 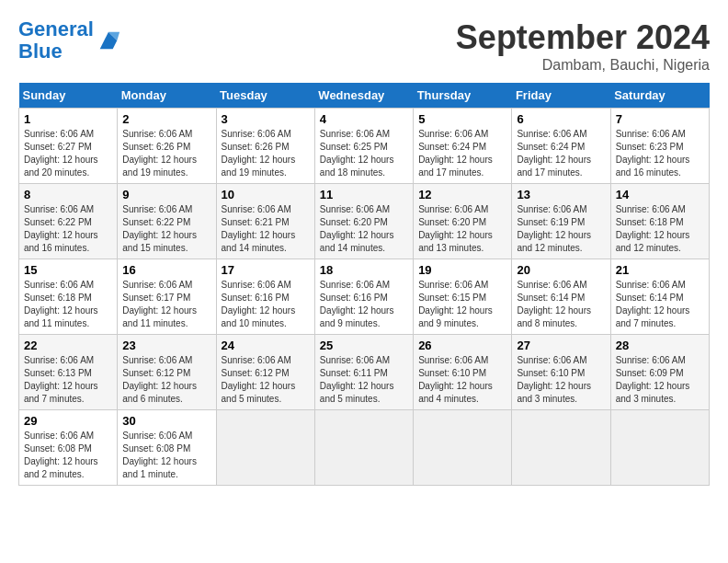 I want to click on day-number: 15, so click(x=68, y=270).